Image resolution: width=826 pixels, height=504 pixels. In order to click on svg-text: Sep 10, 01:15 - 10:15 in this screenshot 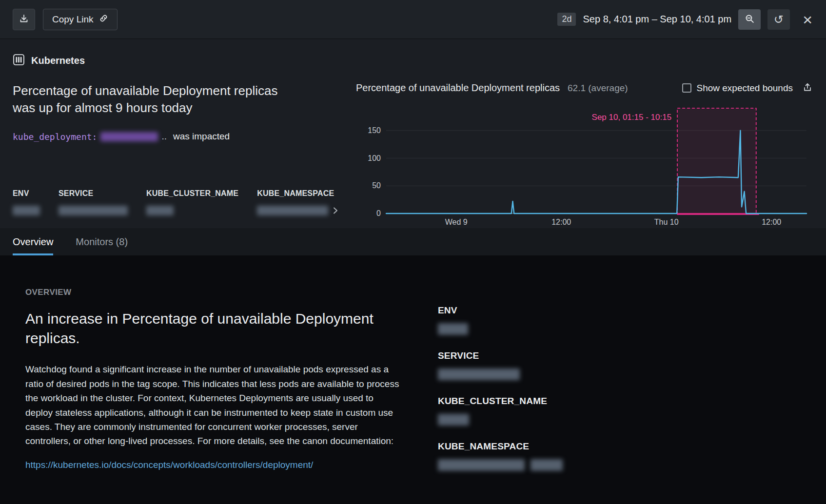, I will do `click(632, 117)`.